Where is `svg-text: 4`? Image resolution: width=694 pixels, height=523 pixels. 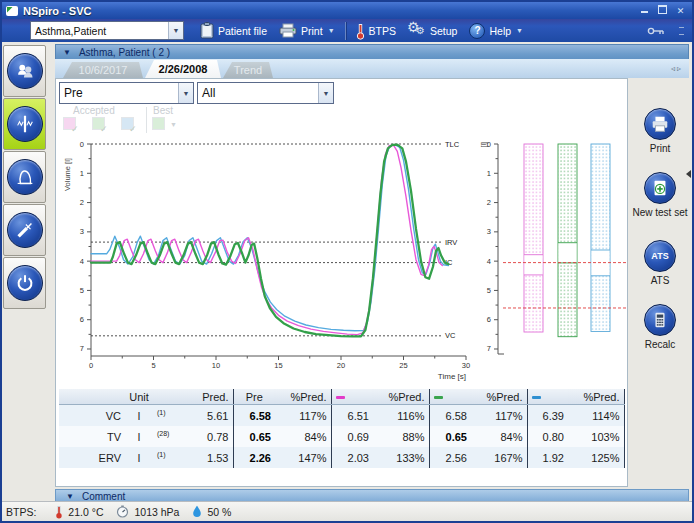
svg-text: 4 is located at coordinates (489, 262).